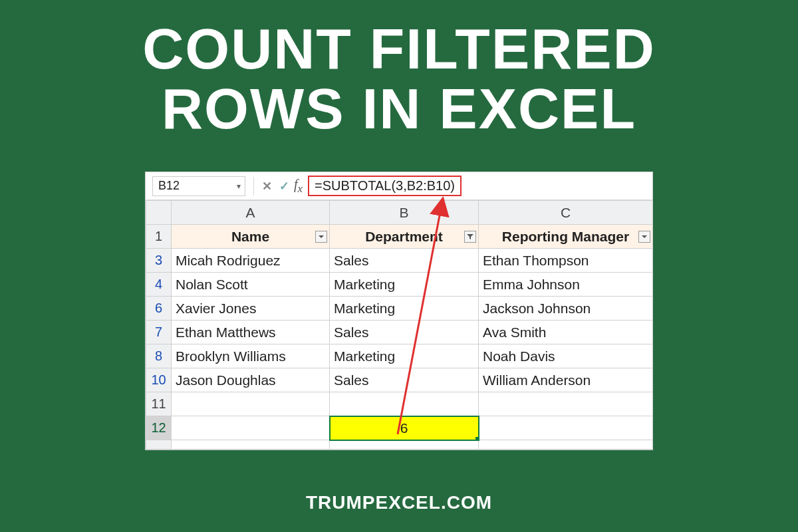  Describe the element at coordinates (159, 237) in the screenshot. I see `row-header: 1` at that location.